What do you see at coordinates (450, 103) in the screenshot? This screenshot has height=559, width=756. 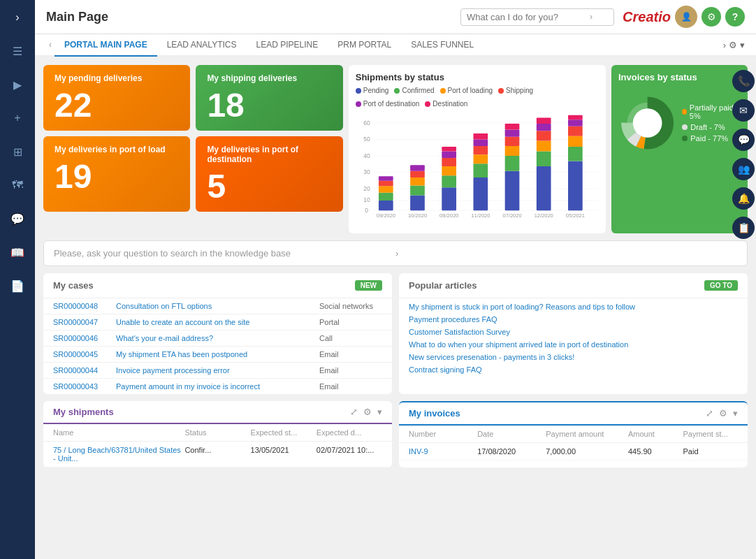 I see `legend-destination-label: Destination` at bounding box center [450, 103].